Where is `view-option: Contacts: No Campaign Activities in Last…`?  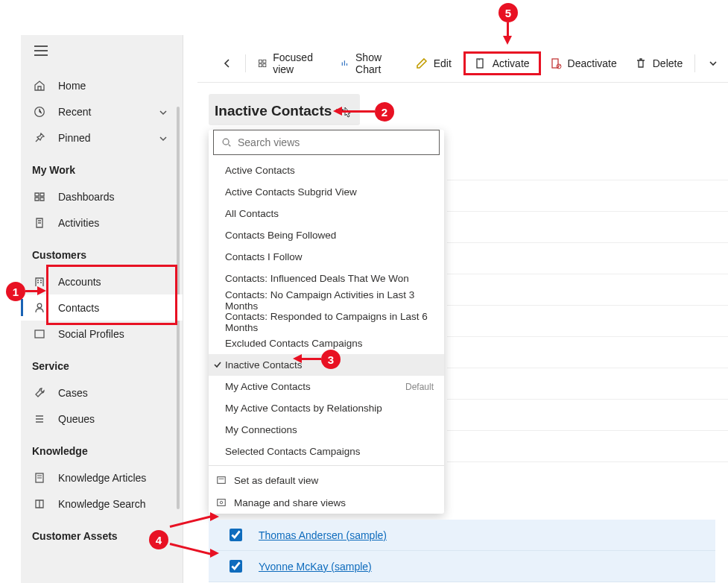
view-option: Contacts: No Campaign Activities in Last… is located at coordinates (326, 300).